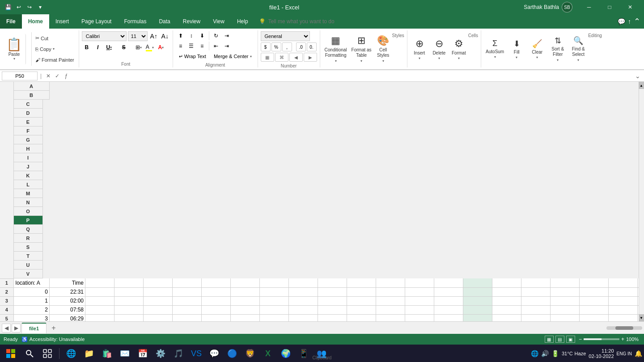 Image resolution: width=644 pixels, height=362 pixels. Describe the element at coordinates (275, 318) in the screenshot. I see `cell-i5` at that location.